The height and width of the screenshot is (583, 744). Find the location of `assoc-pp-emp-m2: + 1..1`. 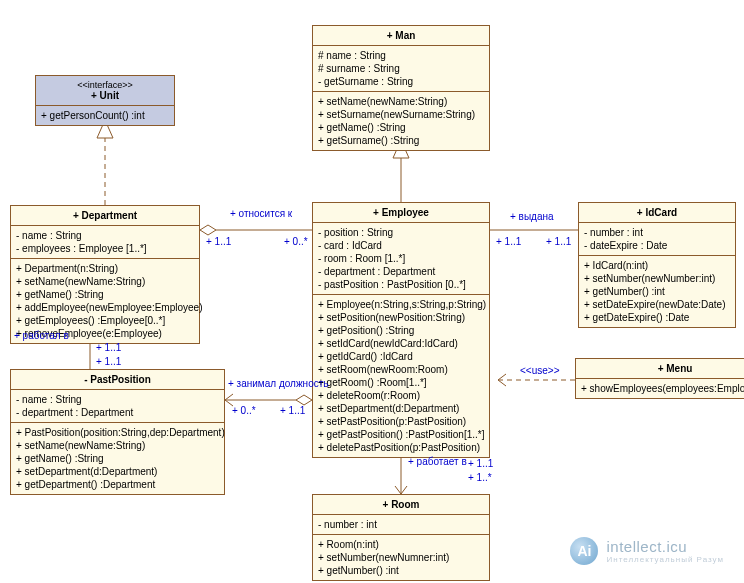

assoc-pp-emp-m2: + 1..1 is located at coordinates (292, 410).